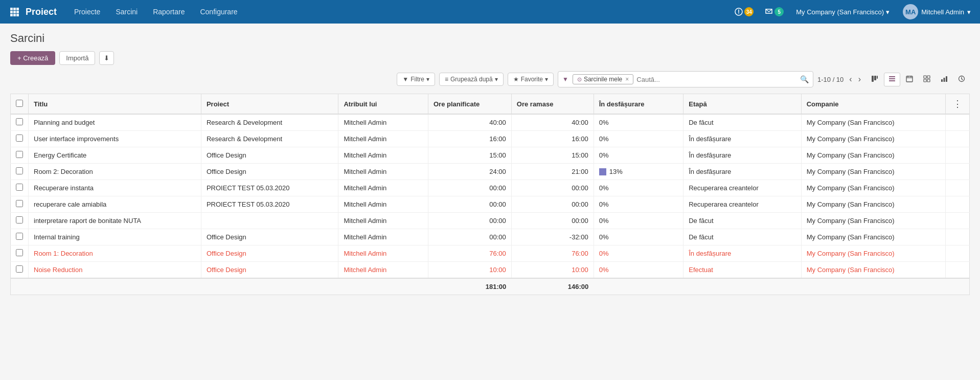 The width and height of the screenshot is (980, 380). What do you see at coordinates (546, 79) in the screenshot?
I see `favorites-dropdown-icon: ▾` at bounding box center [546, 79].